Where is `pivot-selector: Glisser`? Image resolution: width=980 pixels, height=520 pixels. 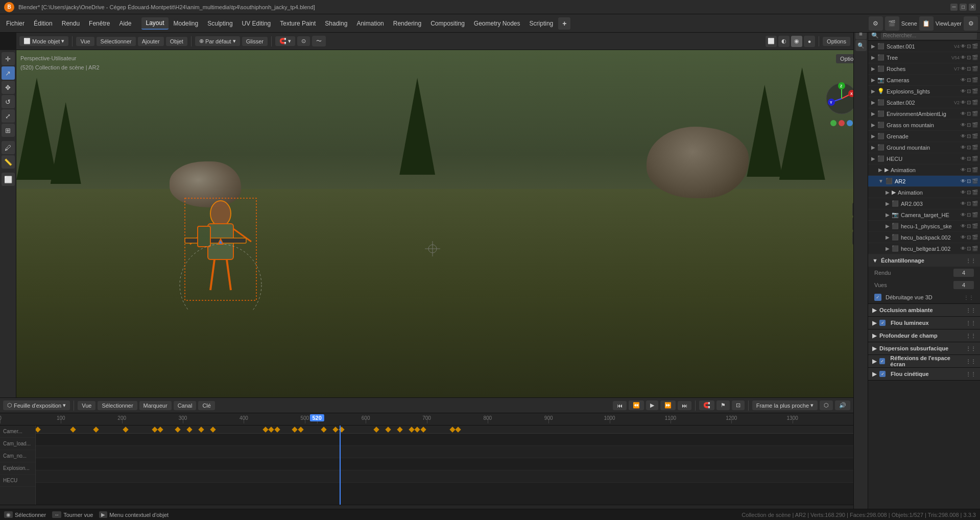
pivot-selector: Glisser is located at coordinates (255, 41).